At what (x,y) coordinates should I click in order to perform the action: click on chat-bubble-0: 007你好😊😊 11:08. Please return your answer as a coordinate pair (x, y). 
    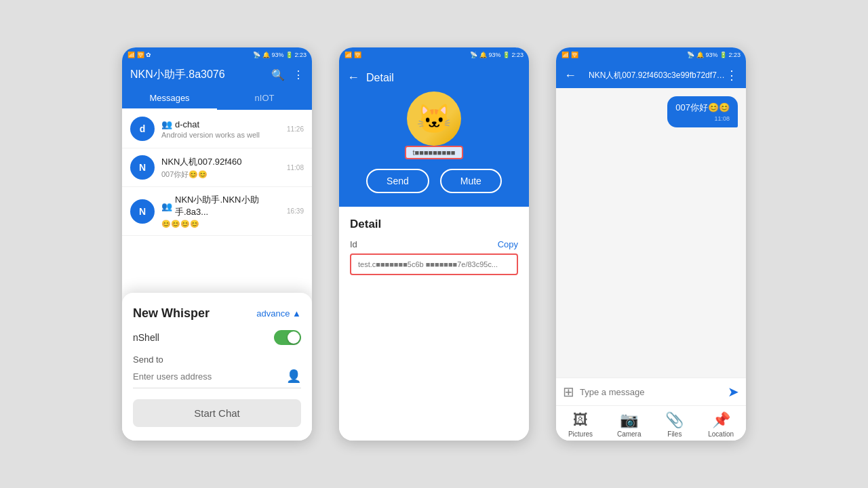
    Looking at the image, I should click on (703, 112).